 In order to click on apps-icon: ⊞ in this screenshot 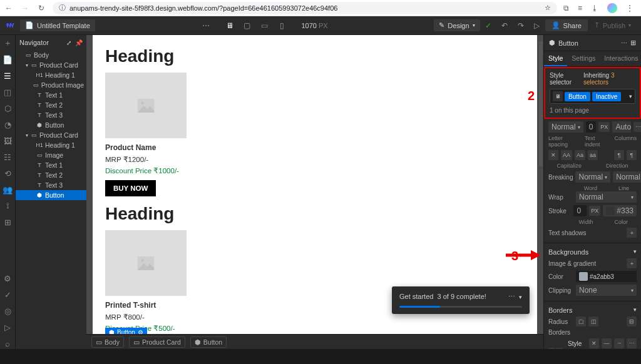, I will do `click(8, 222)`.